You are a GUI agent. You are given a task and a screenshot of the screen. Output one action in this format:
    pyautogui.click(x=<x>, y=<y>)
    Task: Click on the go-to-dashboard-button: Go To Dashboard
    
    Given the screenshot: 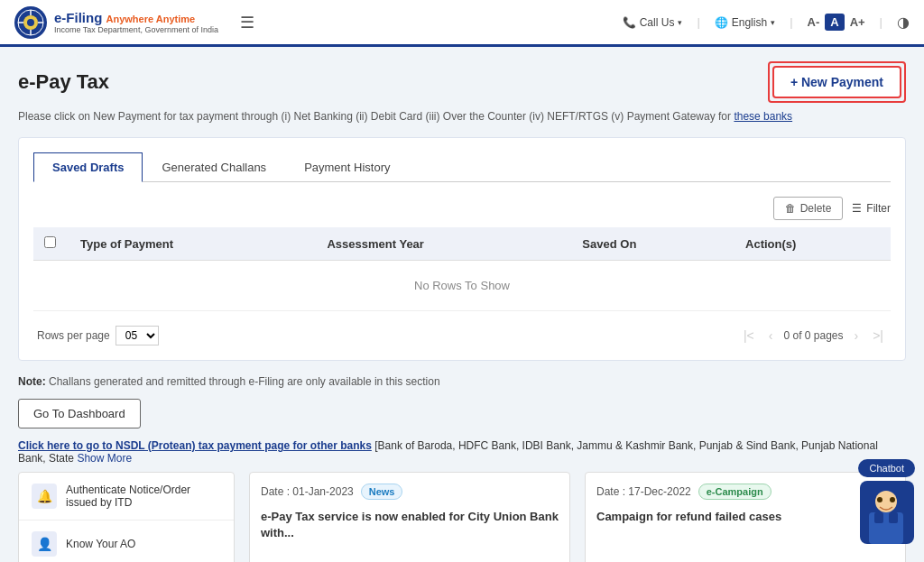 What is the action you would take?
    pyautogui.click(x=79, y=413)
    